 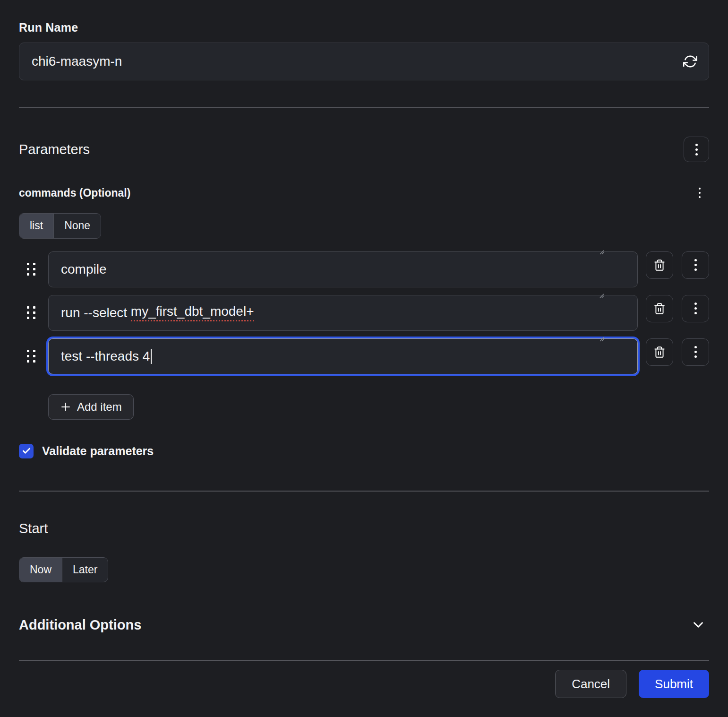 What do you see at coordinates (66, 407) in the screenshot?
I see `plus-icon` at bounding box center [66, 407].